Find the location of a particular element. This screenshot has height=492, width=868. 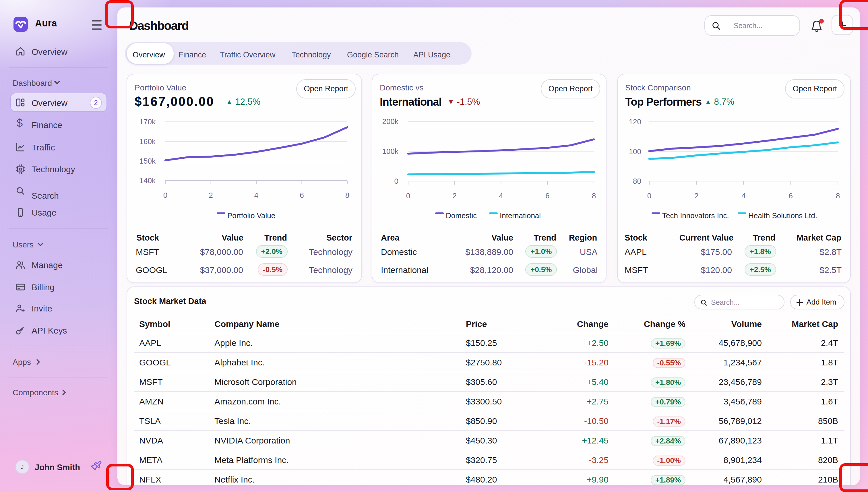

svg-text: 150k is located at coordinates (148, 161).